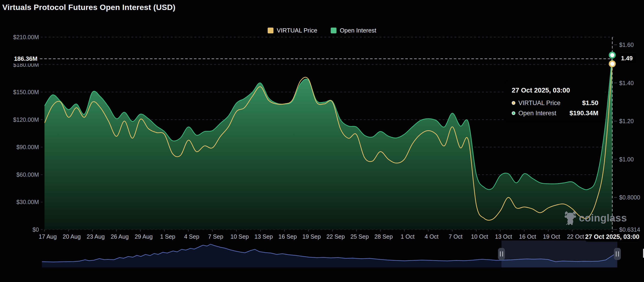 The width and height of the screenshot is (644, 282). Describe the element at coordinates (192, 237) in the screenshot. I see `x-axis-label: 4 Sep` at that location.